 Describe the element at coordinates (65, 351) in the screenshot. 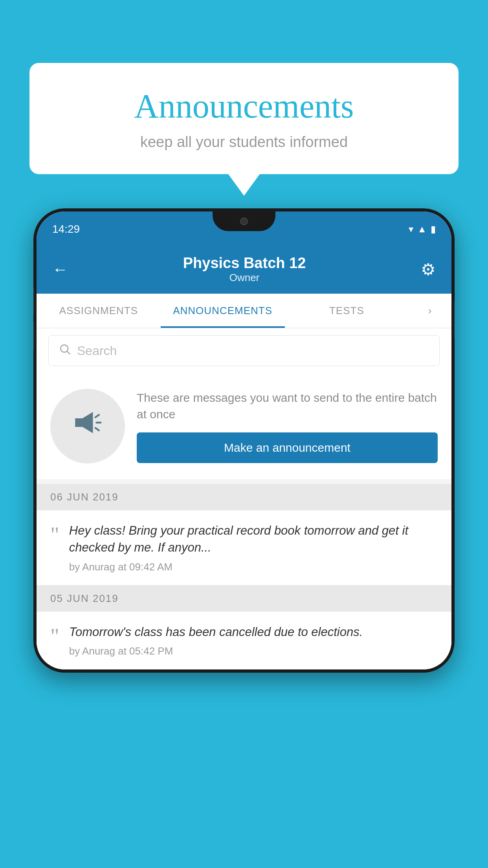

I see `search-icon` at that location.